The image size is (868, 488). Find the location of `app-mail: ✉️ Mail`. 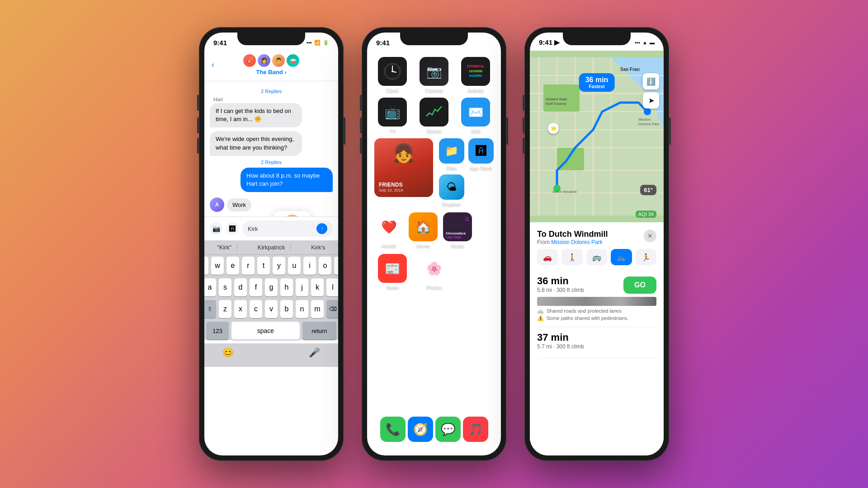

app-mail: ✉️ Mail is located at coordinates (476, 116).